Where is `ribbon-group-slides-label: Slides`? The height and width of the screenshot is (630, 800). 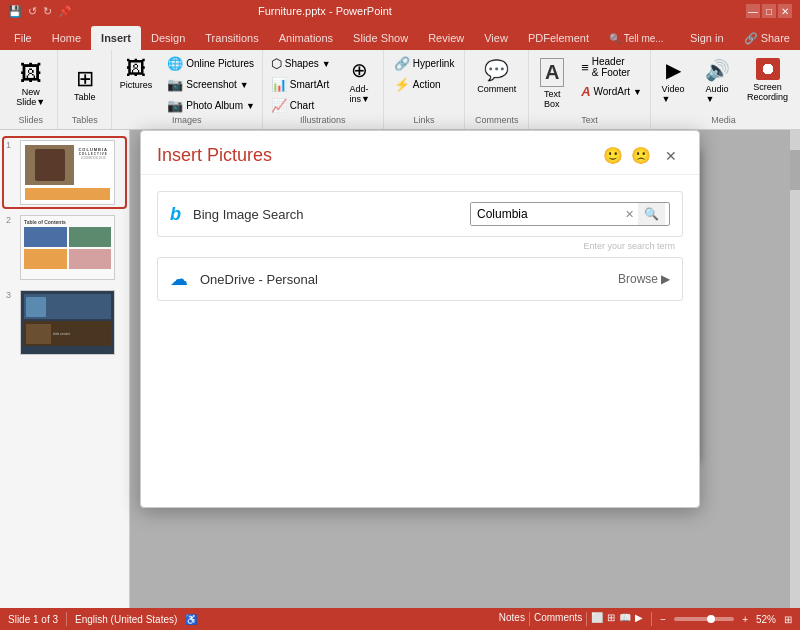 ribbon-group-slides-label: Slides is located at coordinates (30, 120).